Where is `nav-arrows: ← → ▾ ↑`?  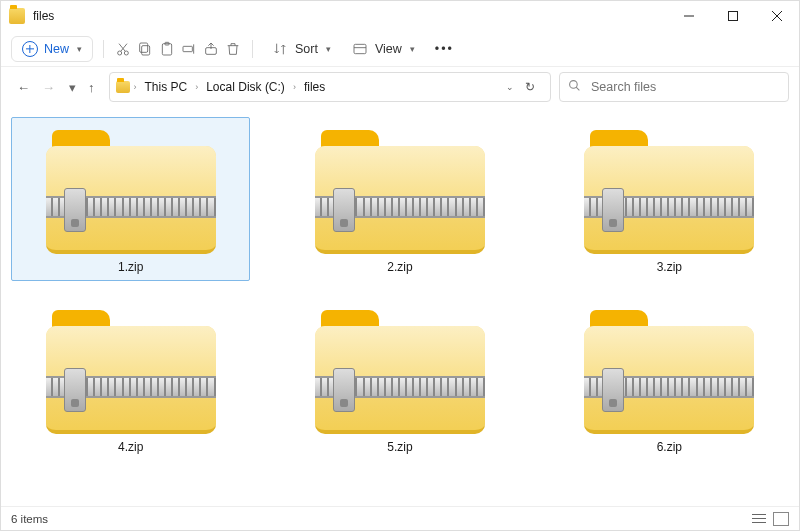 nav-arrows: ← → ▾ ↑ is located at coordinates (56, 88).